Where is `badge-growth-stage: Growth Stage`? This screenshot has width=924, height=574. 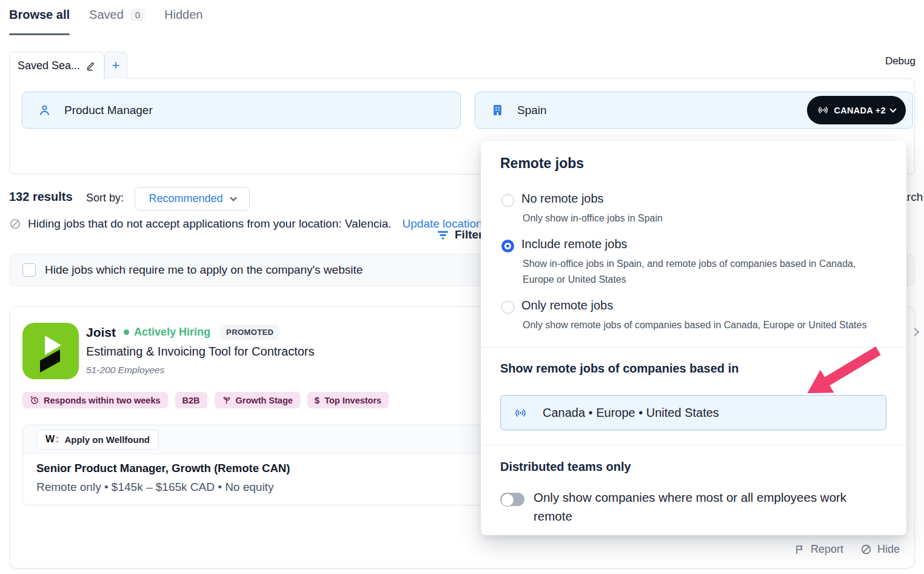
badge-growth-stage: Growth Stage is located at coordinates (257, 400).